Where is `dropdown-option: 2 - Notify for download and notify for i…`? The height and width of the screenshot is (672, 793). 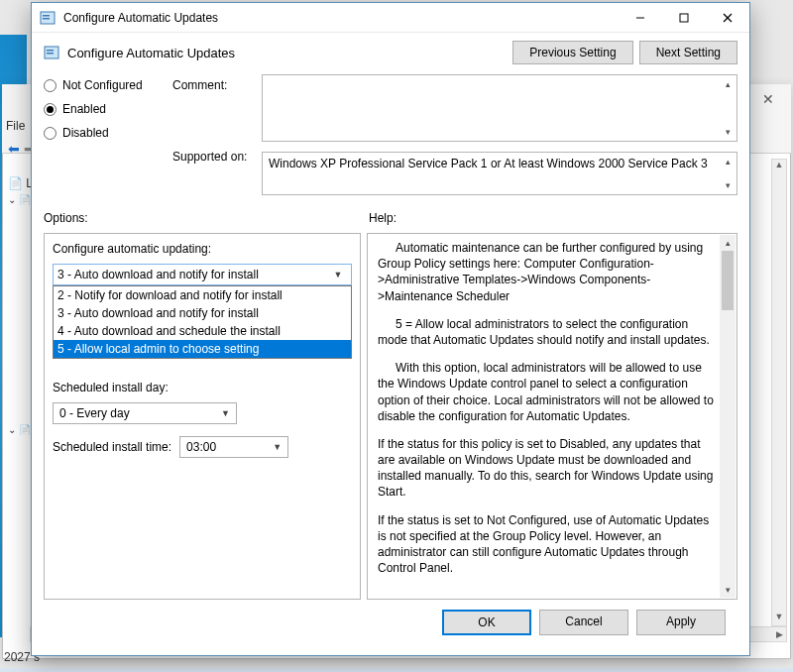
dropdown-option: 2 - Notify for download and notify for i… is located at coordinates (202, 295).